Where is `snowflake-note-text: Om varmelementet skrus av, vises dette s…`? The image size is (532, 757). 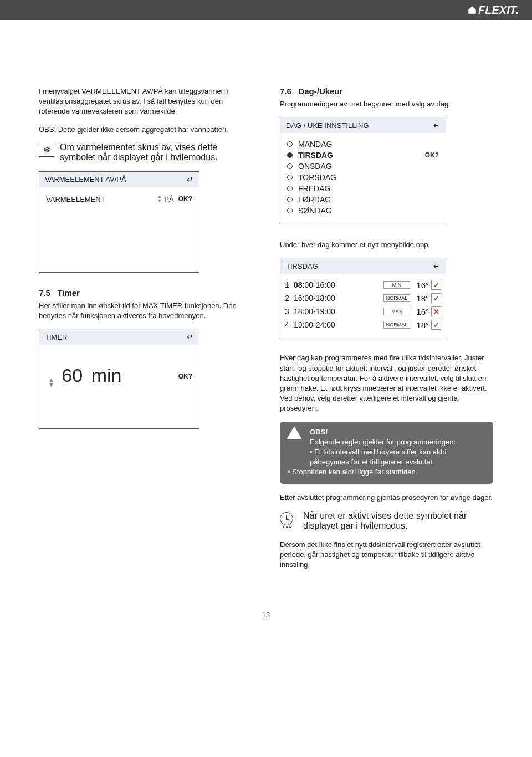
snowflake-note-text: Om varmelementet skrus av, vises dette s… is located at coordinates (156, 152).